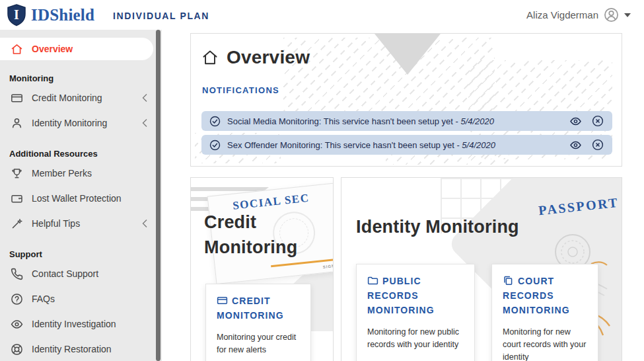  I want to click on subcard-title: PUBLIC RECORDS MONITORING, so click(417, 296).